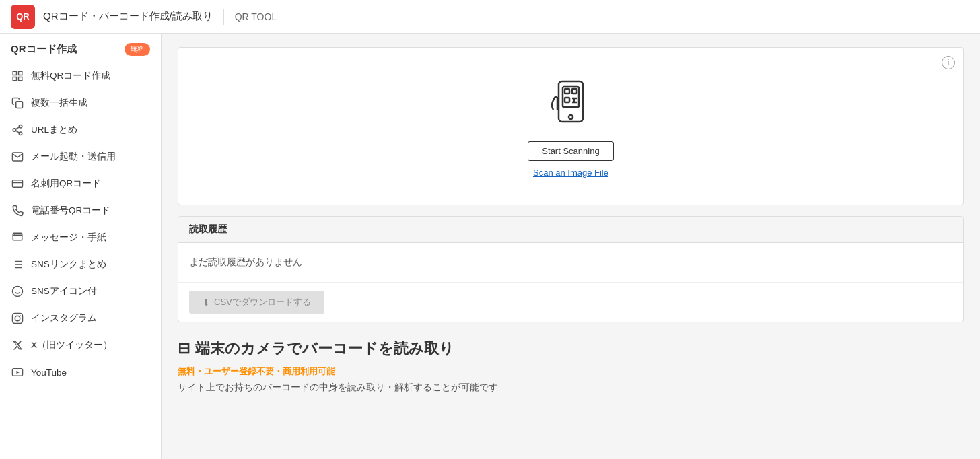 This screenshot has height=459, width=980. What do you see at coordinates (59, 103) in the screenshot?
I see `sidebar-label-bulk-gen: 複数一括生成` at bounding box center [59, 103].